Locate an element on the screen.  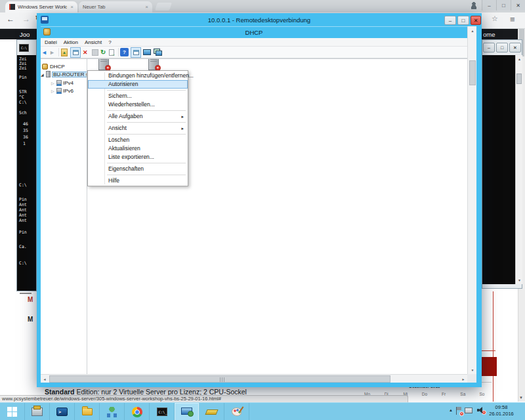
tree-item-ipv6: ▷ IPv6 is located at coordinates (64, 91).